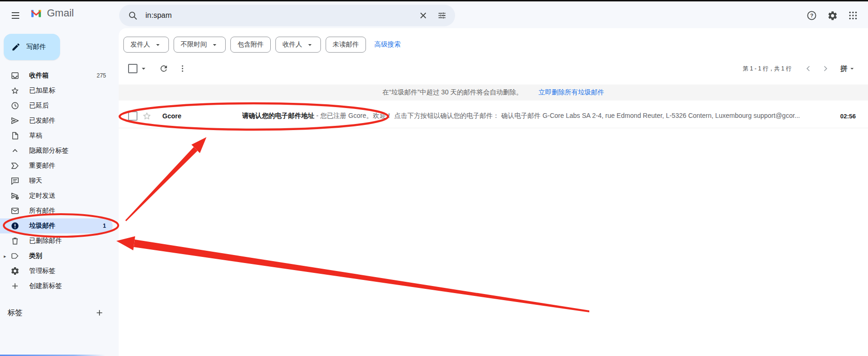 The height and width of the screenshot is (356, 868). I want to click on search-bar, so click(287, 15).